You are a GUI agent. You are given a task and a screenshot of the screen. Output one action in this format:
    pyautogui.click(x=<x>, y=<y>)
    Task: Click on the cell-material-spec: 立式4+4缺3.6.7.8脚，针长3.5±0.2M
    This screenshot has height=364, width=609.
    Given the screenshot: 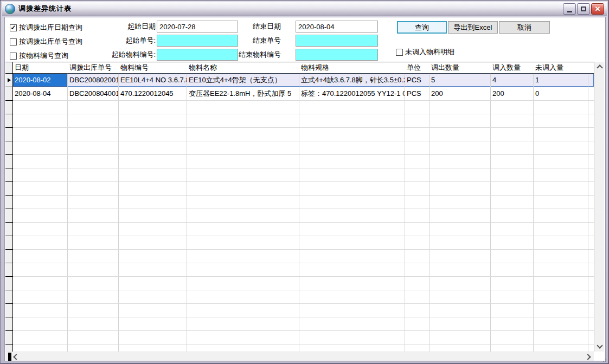 What is the action you would take?
    pyautogui.click(x=352, y=80)
    